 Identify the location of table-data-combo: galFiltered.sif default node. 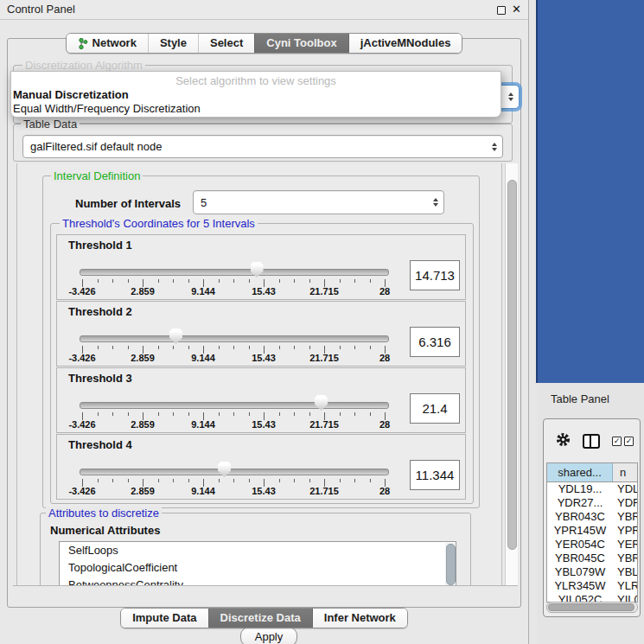
(263, 147).